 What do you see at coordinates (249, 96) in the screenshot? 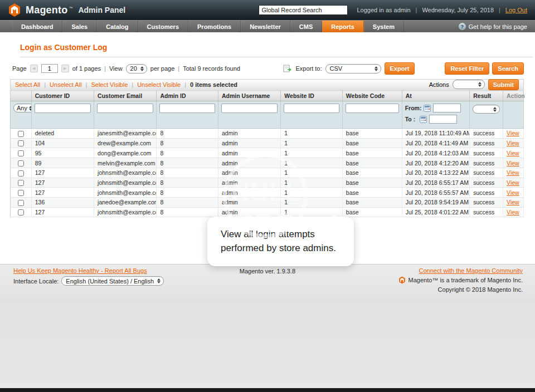
I see `column-header-admin-username: Admin Username` at bounding box center [249, 96].